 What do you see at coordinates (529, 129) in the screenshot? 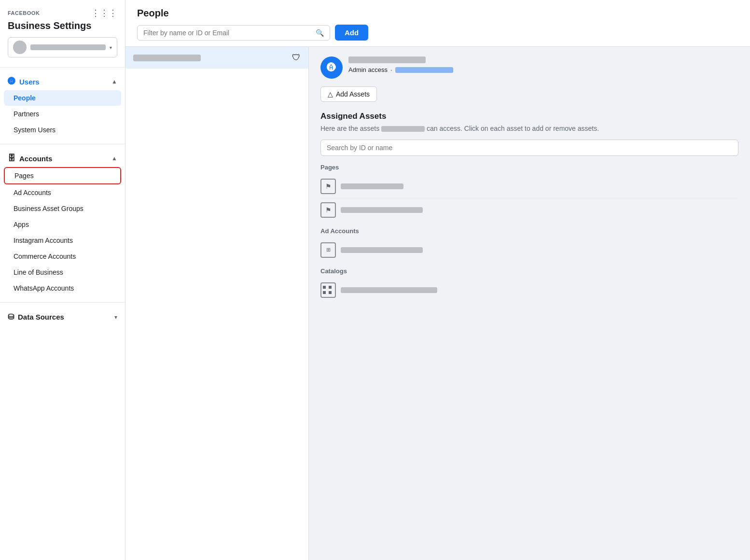
I see `assigned-assets-desc: Here are the assets can access. Click on…` at bounding box center [529, 129].